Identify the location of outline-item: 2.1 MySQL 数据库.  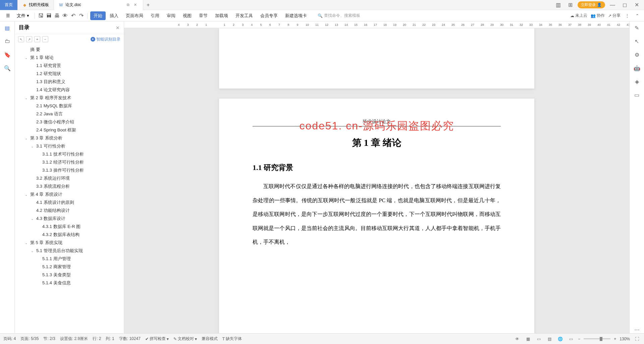
(69, 106).